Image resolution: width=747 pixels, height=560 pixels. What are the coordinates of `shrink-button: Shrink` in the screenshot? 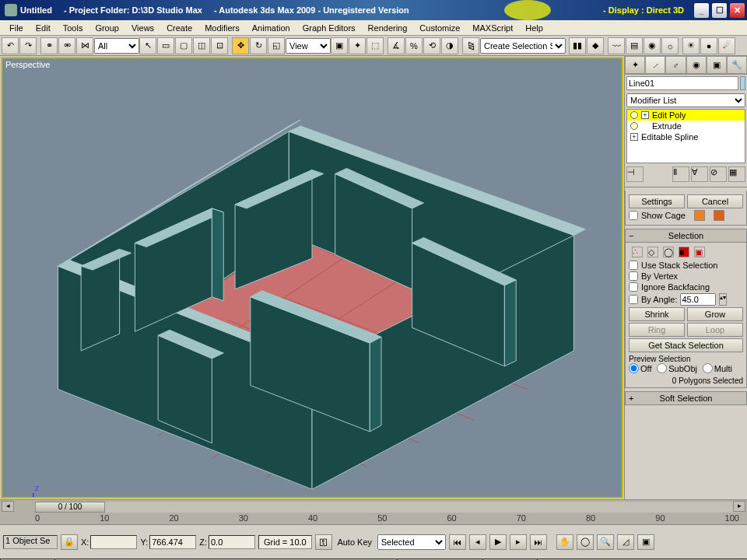 It's located at (657, 314).